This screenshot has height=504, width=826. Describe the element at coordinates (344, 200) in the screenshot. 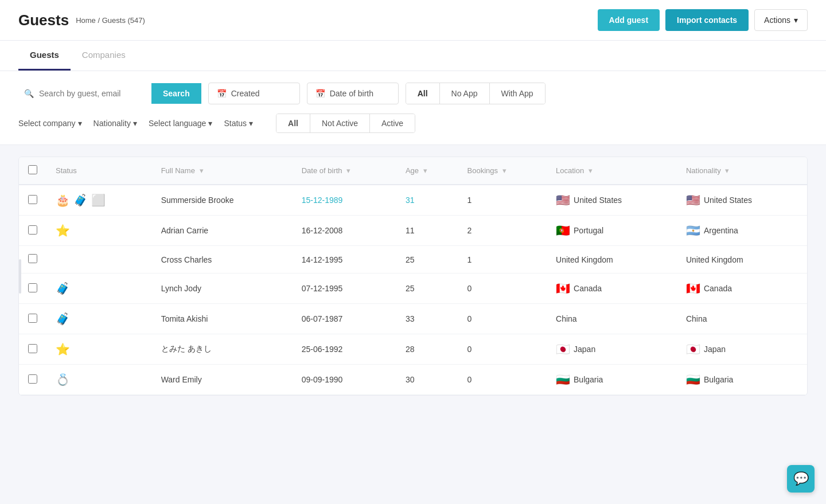

I see `row-dob: 15-12-1989` at that location.